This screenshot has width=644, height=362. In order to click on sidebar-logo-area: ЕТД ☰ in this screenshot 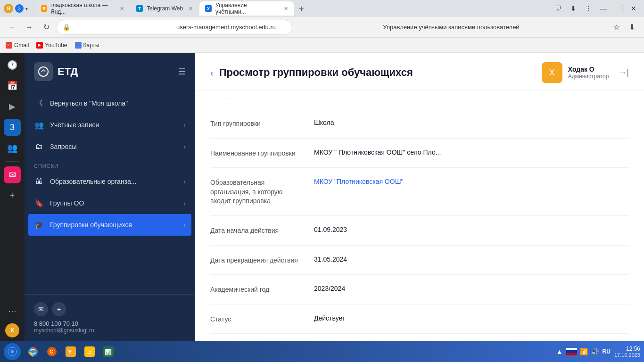, I will do `click(110, 71)`.